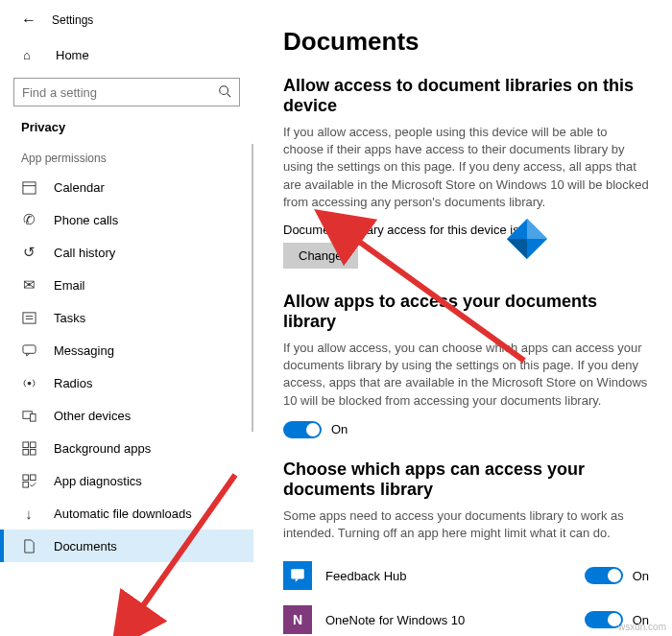  I want to click on sidebar-scrollbar, so click(252, 288).